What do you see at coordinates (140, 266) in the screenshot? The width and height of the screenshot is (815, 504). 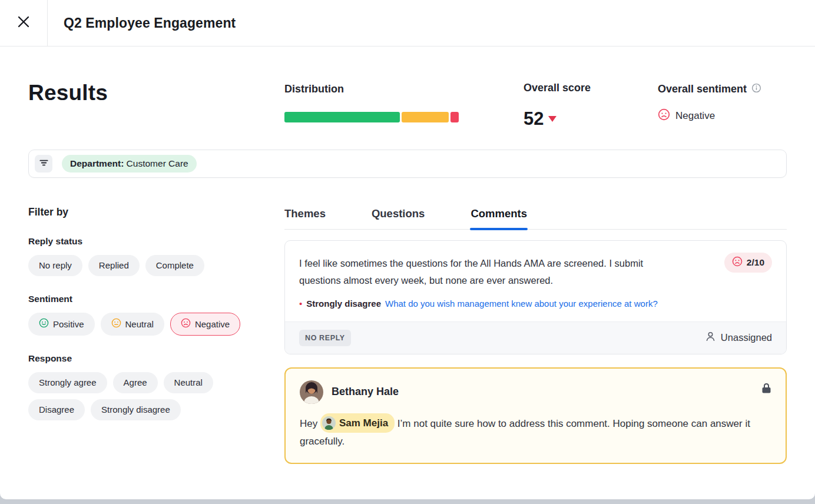 I see `reply-status-chips: No reply Replied Complete` at bounding box center [140, 266].